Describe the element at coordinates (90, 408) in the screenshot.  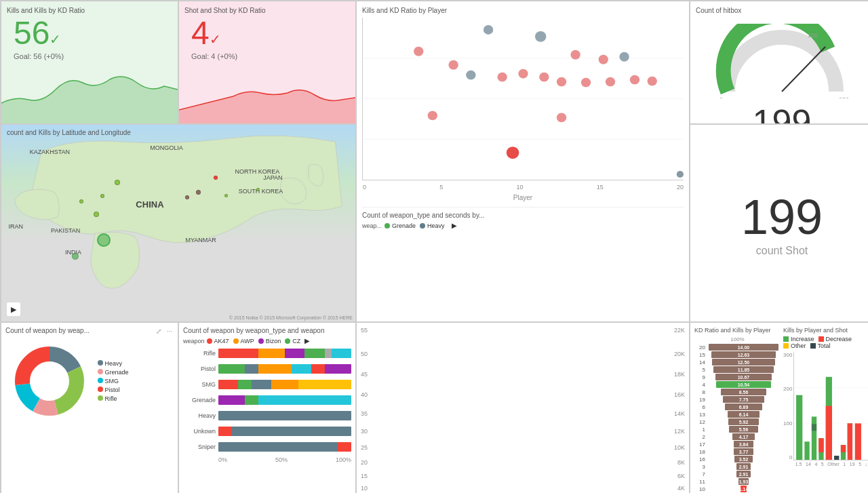
I see `weapon-type-panel: Count of weapon by weap... ⤢ ··· Heav` at that location.